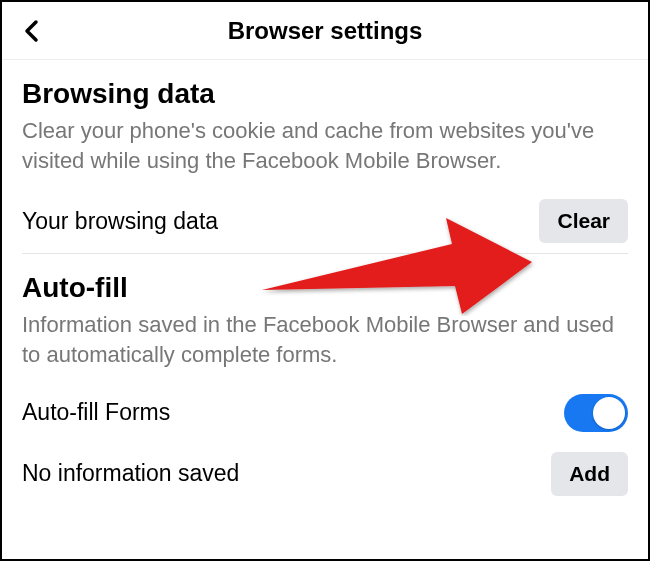  I want to click on browsing-data-heading: Browsing data, so click(325, 94).